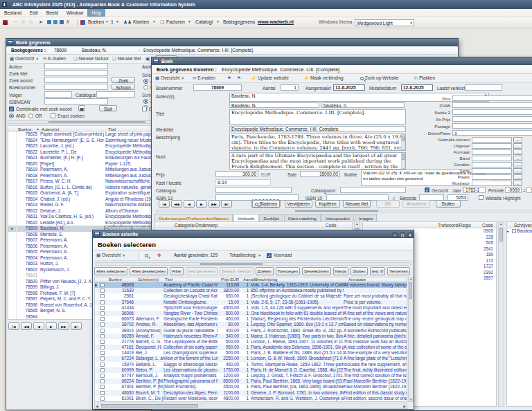 This screenshot has height=411, width=532. Describe the element at coordinates (148, 59) in the screenshot. I see `save-icon: ▣` at that location.